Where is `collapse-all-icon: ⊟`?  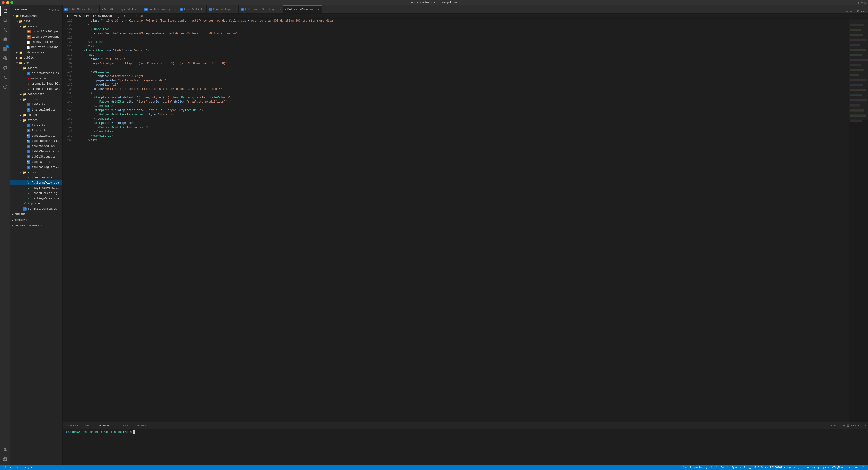
collapse-all-icon: ⊟ is located at coordinates (59, 10).